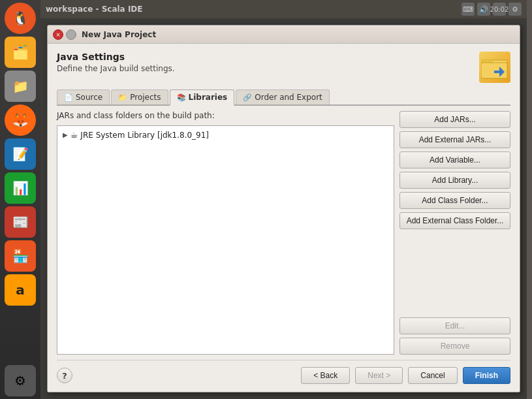  I want to click on sidebar-icon-home: 📁, so click(20, 86).